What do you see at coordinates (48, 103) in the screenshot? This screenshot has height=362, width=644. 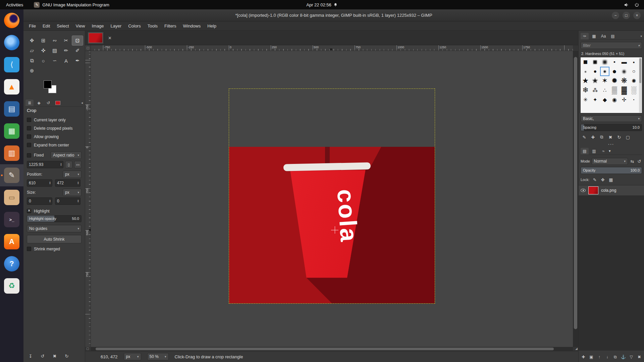 I see `undo-history-tab: ↺` at bounding box center [48, 103].